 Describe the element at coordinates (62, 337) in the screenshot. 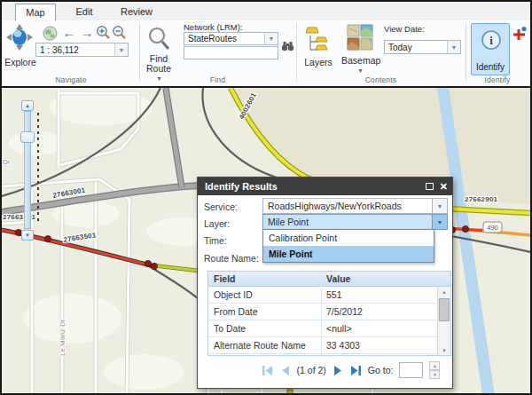

I see `street-label: Le Manz Dr` at that location.